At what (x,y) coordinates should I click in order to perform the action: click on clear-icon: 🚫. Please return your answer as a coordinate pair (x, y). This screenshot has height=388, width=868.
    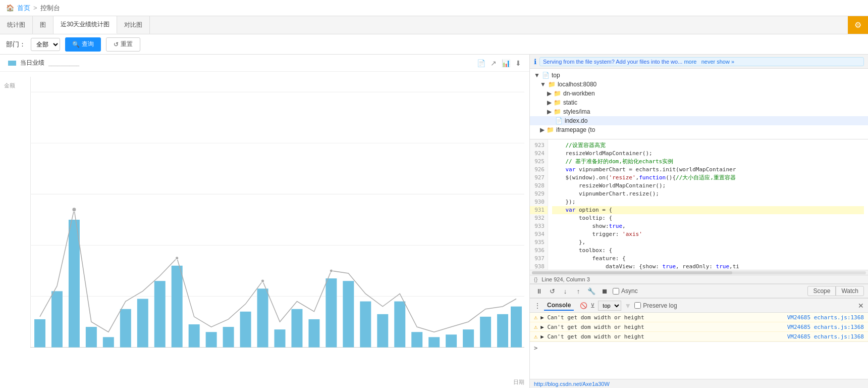
    Looking at the image, I should click on (583, 306).